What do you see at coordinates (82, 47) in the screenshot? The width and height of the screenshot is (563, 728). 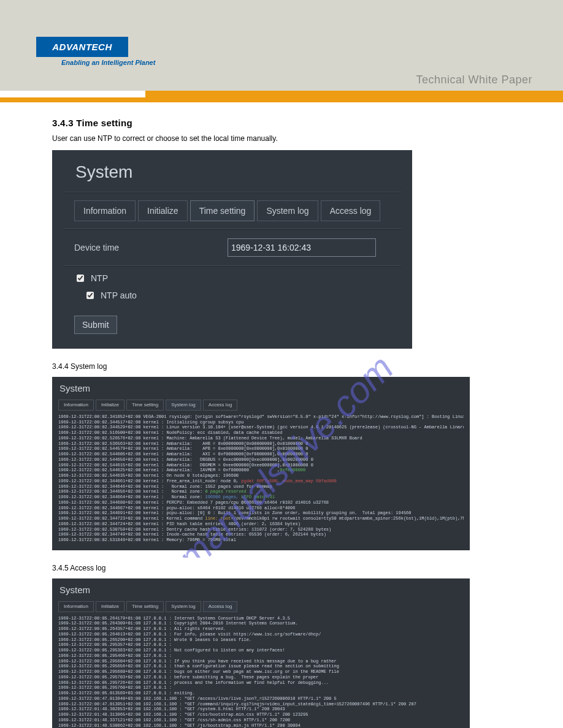 I see `brand-text: ADVANTECH` at bounding box center [82, 47].